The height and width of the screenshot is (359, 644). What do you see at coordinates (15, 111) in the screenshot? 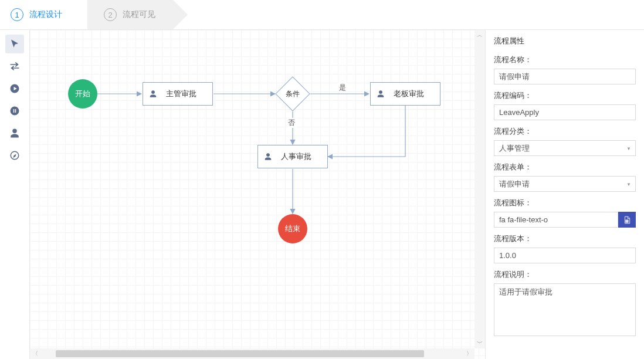
I see `pause-circle-icon` at bounding box center [15, 111].